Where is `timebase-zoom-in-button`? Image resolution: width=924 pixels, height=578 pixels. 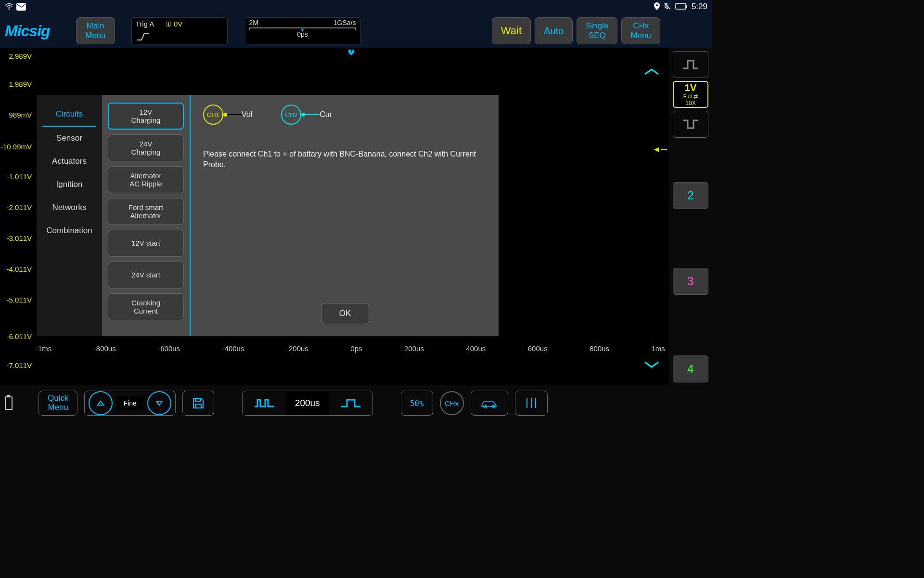 timebase-zoom-in-button is located at coordinates (351, 403).